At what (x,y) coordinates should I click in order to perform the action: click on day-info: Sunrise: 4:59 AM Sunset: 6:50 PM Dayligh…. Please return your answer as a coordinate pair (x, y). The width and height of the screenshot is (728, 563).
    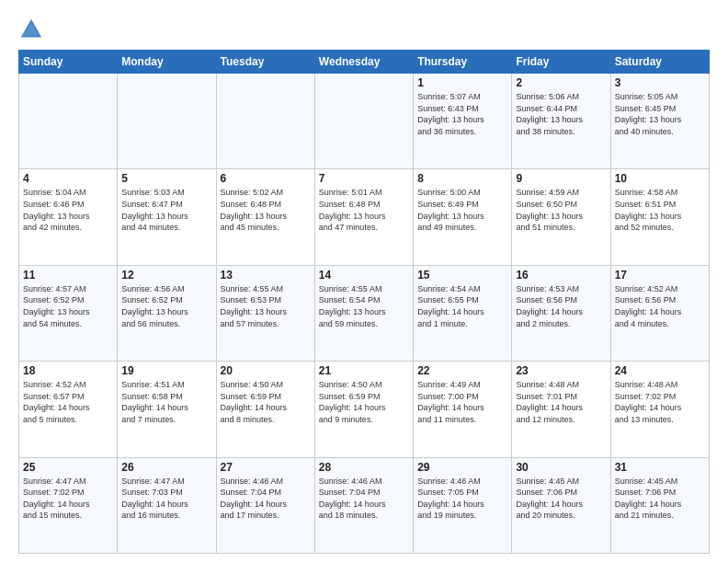
    Looking at the image, I should click on (561, 210).